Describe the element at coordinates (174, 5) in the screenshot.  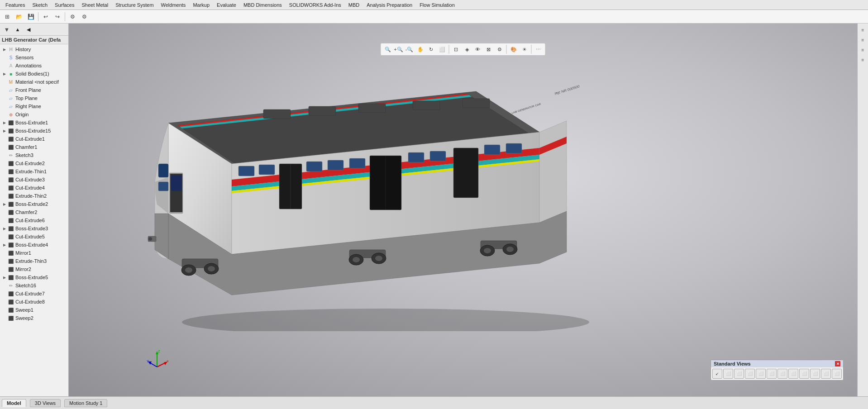
I see `menu-item-weldments: Weldments` at that location.